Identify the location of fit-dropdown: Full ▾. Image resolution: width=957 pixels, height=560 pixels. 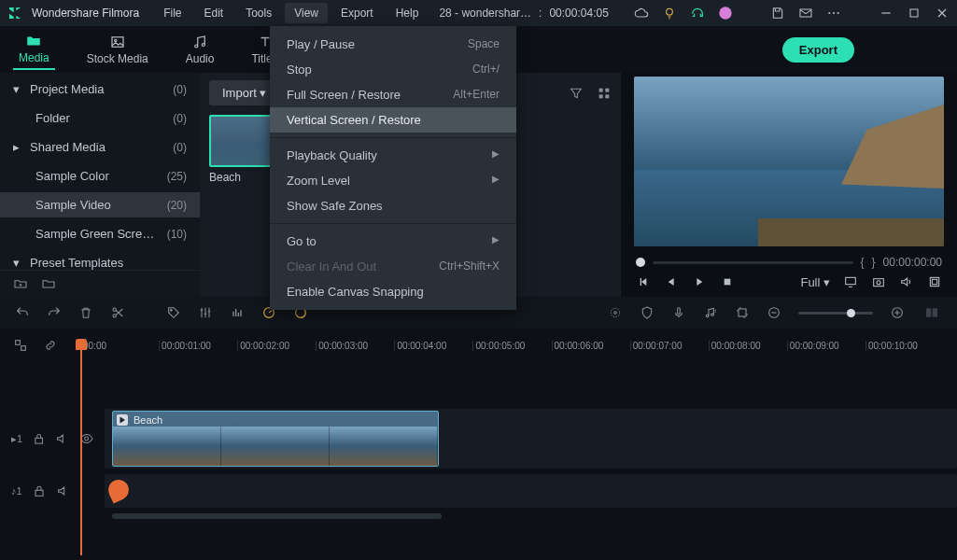
(815, 282).